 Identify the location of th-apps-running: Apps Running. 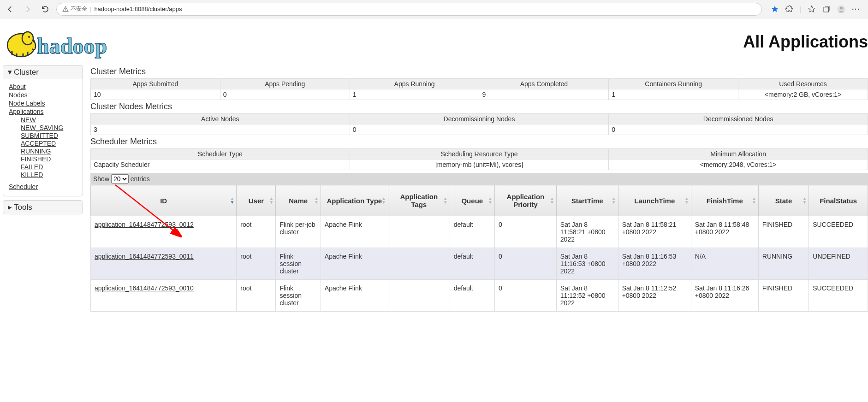
(414, 84).